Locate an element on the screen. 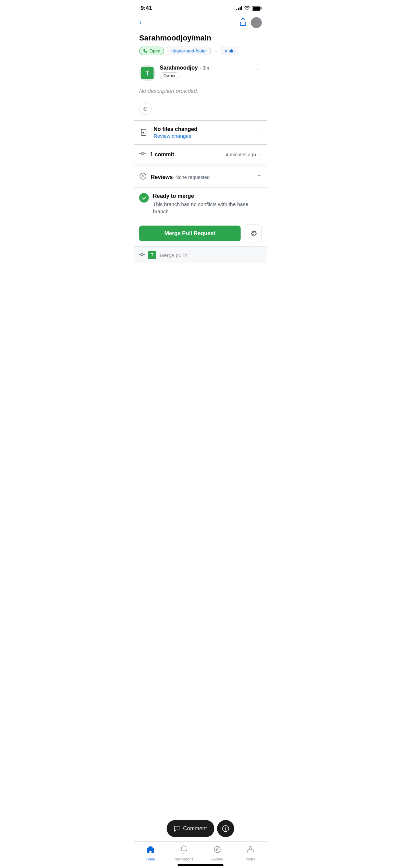  review-changes-link: Review changes is located at coordinates (205, 136).